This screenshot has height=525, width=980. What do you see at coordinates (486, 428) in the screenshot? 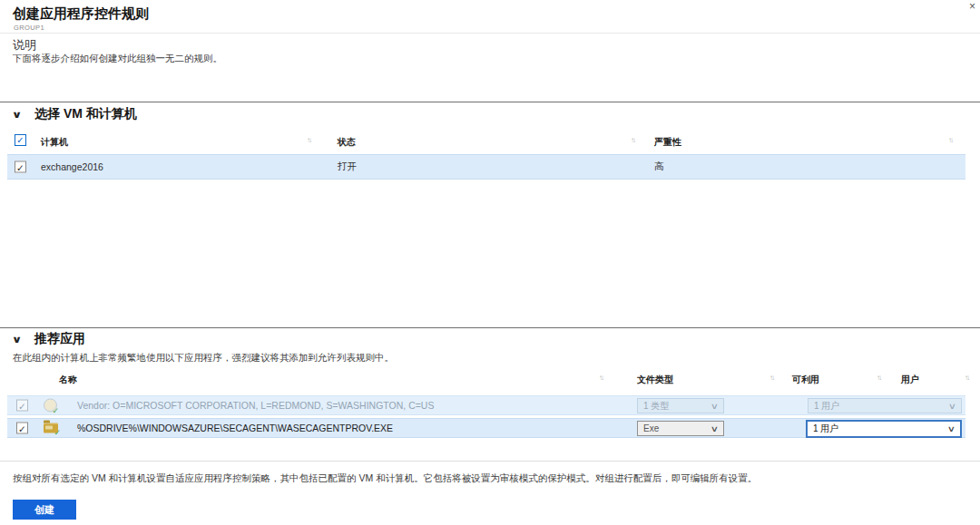
I see `app-rule-row-exe: ✓ ✓ %OSDRIVE%\WINDOWSAZURE\SECAGENT\WASE…` at bounding box center [486, 428].